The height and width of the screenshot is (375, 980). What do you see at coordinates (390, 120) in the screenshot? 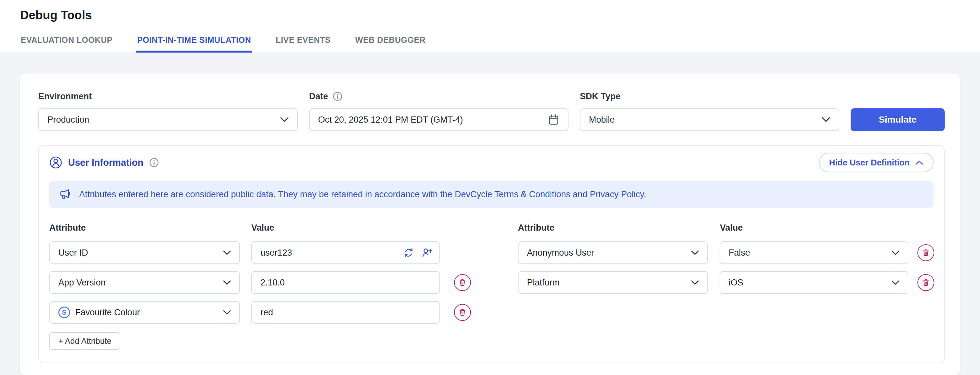
I see `date-value: Oct 20, 2025 12:01 PM EDT (GMT-4)` at bounding box center [390, 120].